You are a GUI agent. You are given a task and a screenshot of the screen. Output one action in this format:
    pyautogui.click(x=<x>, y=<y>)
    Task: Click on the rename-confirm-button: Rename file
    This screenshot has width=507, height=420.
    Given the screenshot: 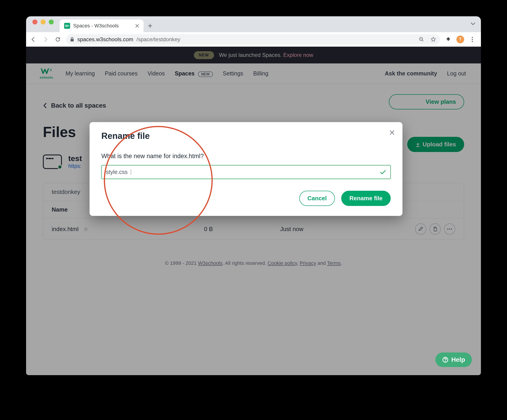 What is the action you would take?
    pyautogui.click(x=366, y=198)
    